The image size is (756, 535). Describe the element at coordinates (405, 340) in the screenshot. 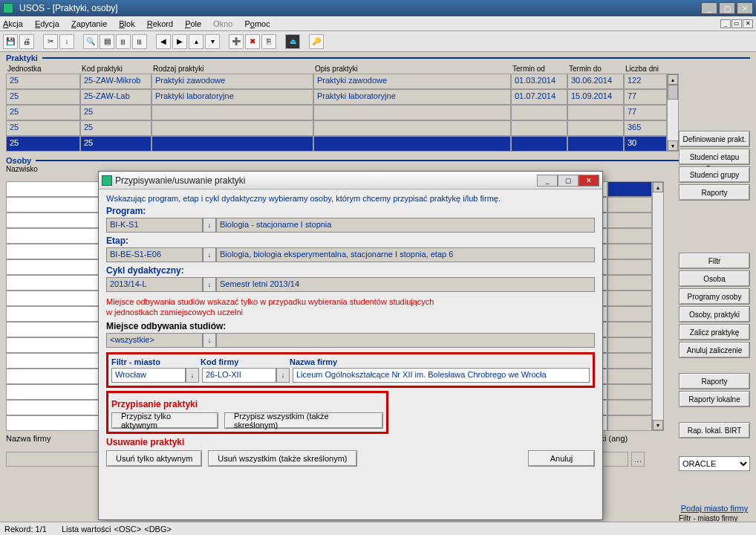

I see `desc-miejsce` at that location.